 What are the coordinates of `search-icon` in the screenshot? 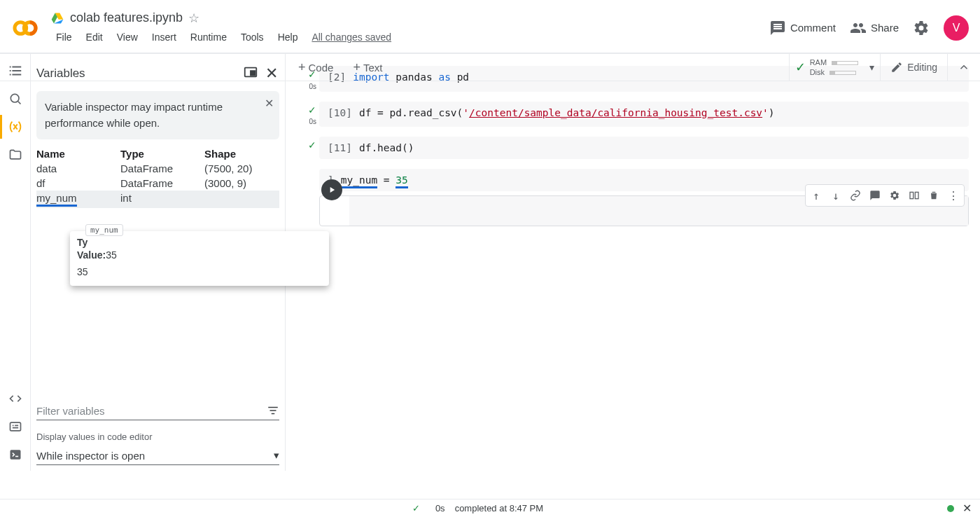 It's located at (15, 99).